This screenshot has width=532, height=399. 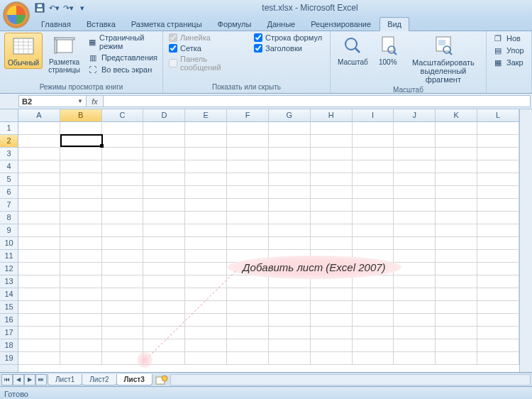 What do you see at coordinates (65, 380) in the screenshot?
I see `sheet-tab: Лист1` at bounding box center [65, 380].